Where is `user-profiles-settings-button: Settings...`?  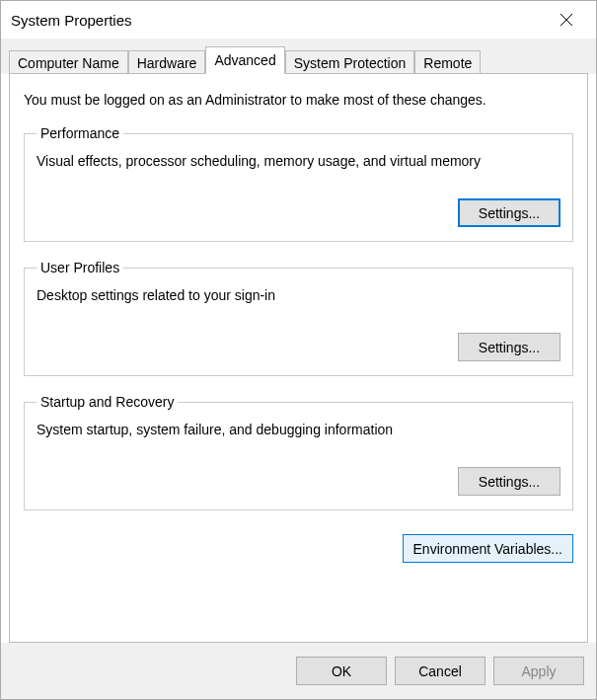
user-profiles-settings-button: Settings... is located at coordinates (509, 348).